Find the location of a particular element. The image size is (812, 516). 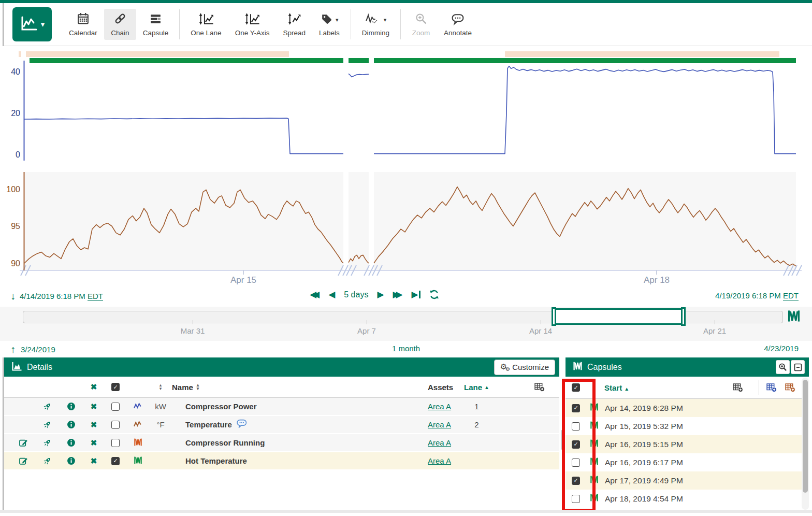

details-row: ✖✓Hot TemperatureArea A is located at coordinates (282, 461).